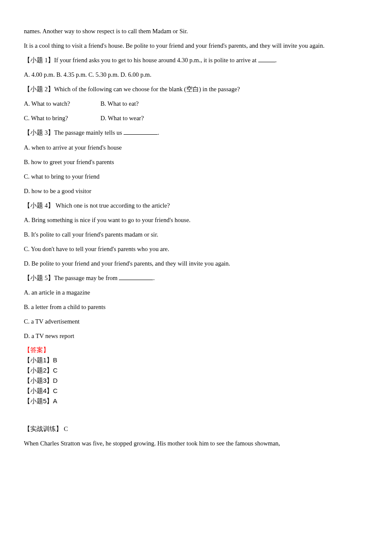 This screenshot has width=392, height=555. Describe the element at coordinates (197, 401) in the screenshot. I see `answer-key-5: 【小题5】A` at that location.